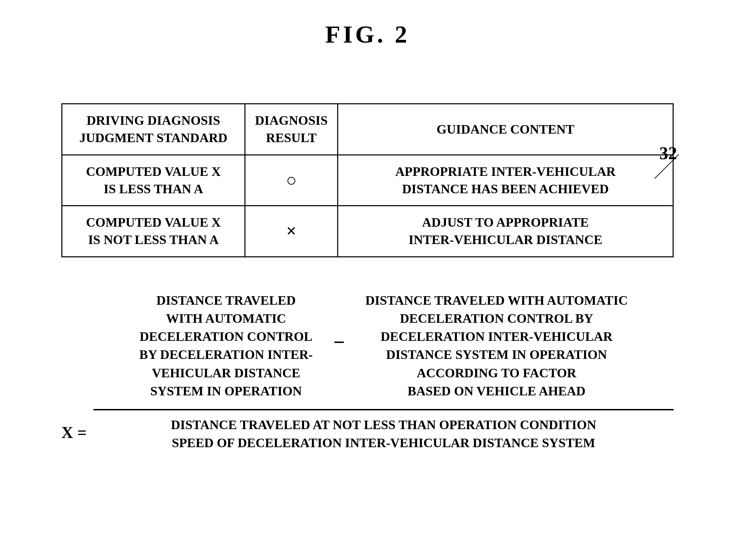  I want to click on cell-result-1: ○, so click(291, 180).